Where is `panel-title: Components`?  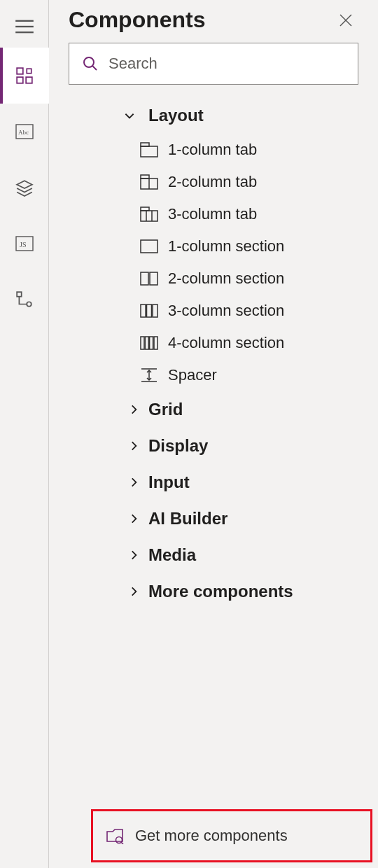 panel-title: Components is located at coordinates (137, 20).